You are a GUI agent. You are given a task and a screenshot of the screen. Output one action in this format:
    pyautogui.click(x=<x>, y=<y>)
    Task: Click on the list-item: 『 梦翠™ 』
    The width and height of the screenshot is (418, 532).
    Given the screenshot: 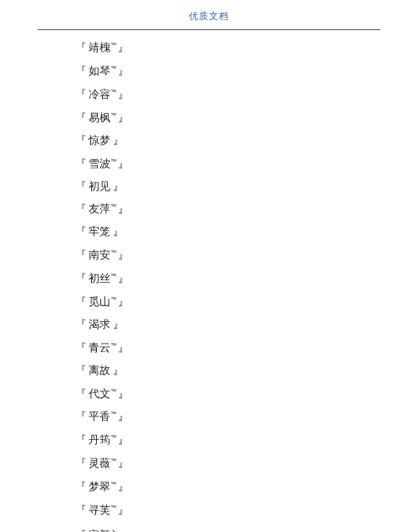 What is the action you would take?
    pyautogui.click(x=247, y=487)
    